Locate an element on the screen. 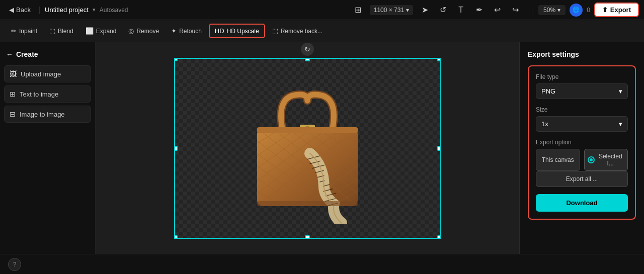  hd-upscale-tool: HD HD Upscale is located at coordinates (237, 31).